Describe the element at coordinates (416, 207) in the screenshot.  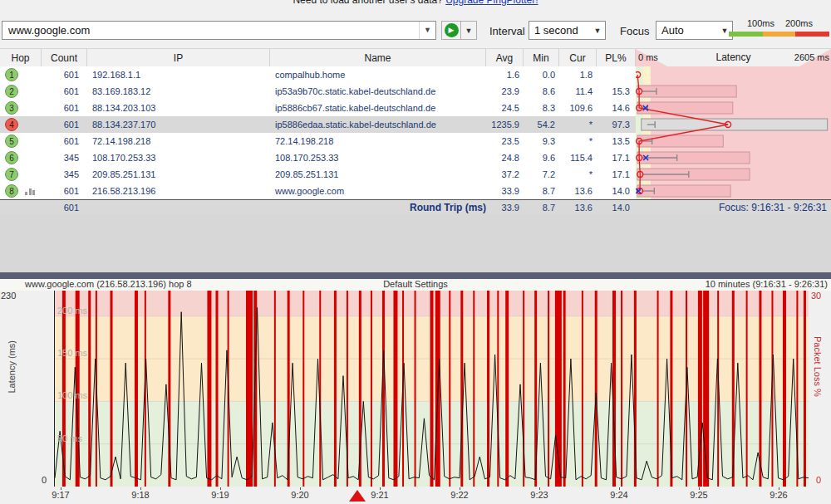
I see `round-trip-summary-row: 601 Round Trip (ms) 33.9 8.7 13.6 14.0 F…` at that location.